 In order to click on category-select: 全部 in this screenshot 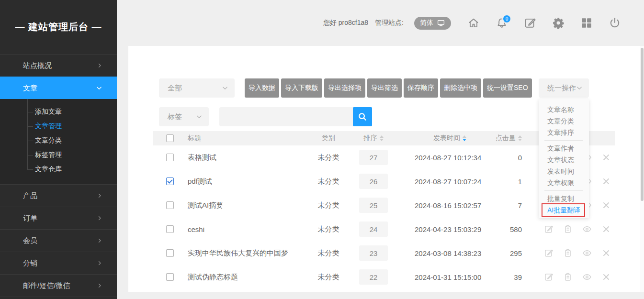, I will do `click(197, 88)`.